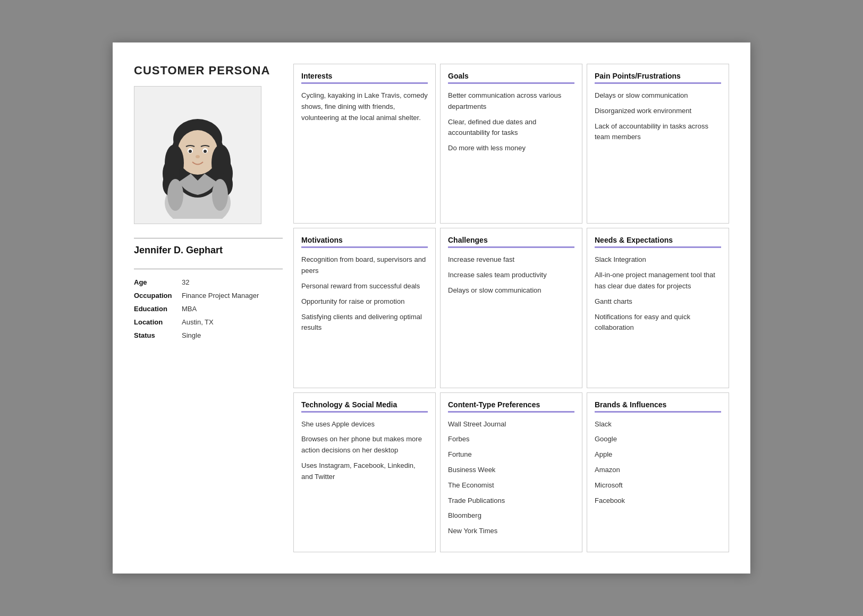 Image resolution: width=863 pixels, height=616 pixels. I want to click on age-label: Age, so click(158, 283).